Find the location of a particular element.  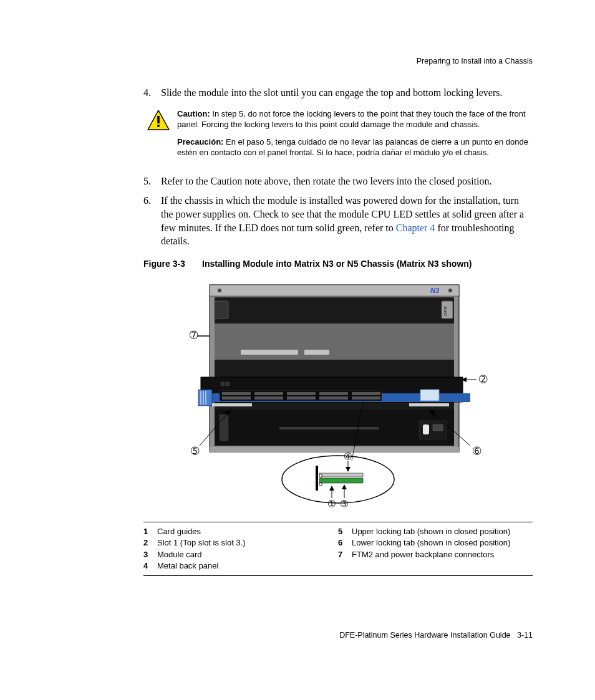

step-number: 4. is located at coordinates (152, 93).